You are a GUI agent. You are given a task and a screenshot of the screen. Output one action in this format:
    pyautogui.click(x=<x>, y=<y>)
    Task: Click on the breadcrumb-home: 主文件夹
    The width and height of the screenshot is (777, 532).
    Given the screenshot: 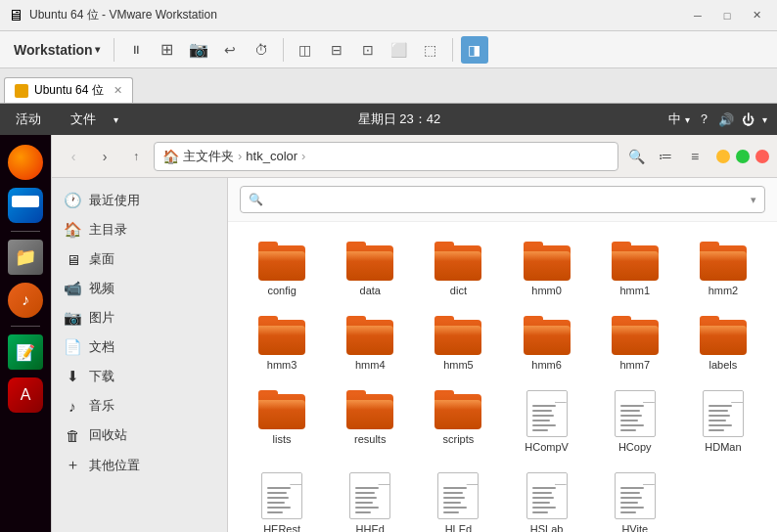 What is the action you would take?
    pyautogui.click(x=208, y=156)
    